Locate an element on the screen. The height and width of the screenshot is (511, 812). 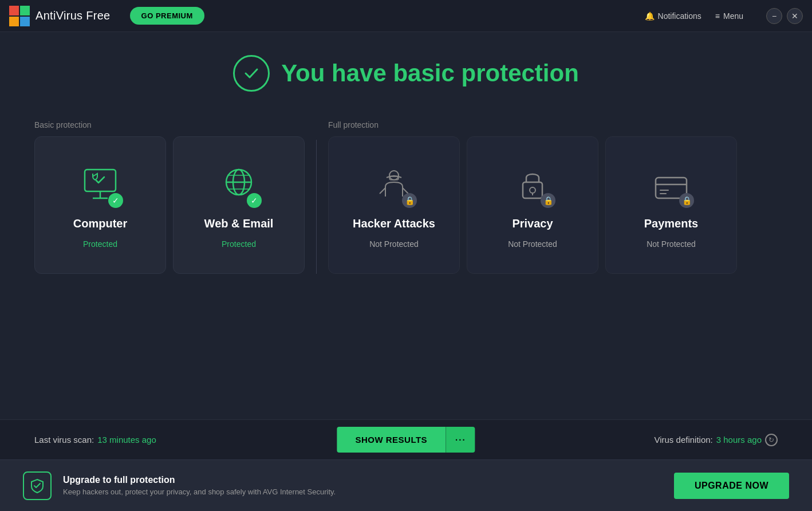
hacker-attacks-status-badge: 🔒 is located at coordinates (409, 201).